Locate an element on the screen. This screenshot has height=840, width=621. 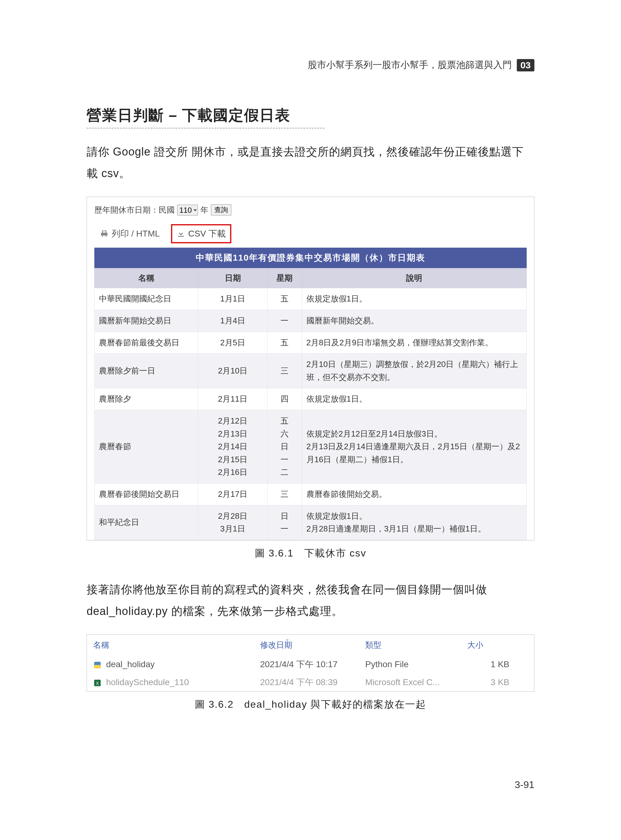
table-row: 國曆新年開始交易日1月4日一國曆新年開始交易。 is located at coordinates (310, 321).